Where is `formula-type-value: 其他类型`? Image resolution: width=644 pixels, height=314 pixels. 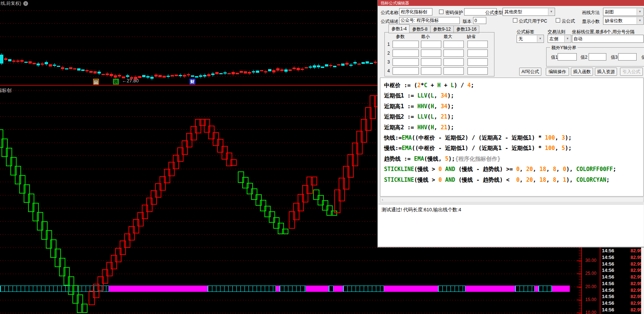 formula-type-value: 其他类型 is located at coordinates (513, 12).